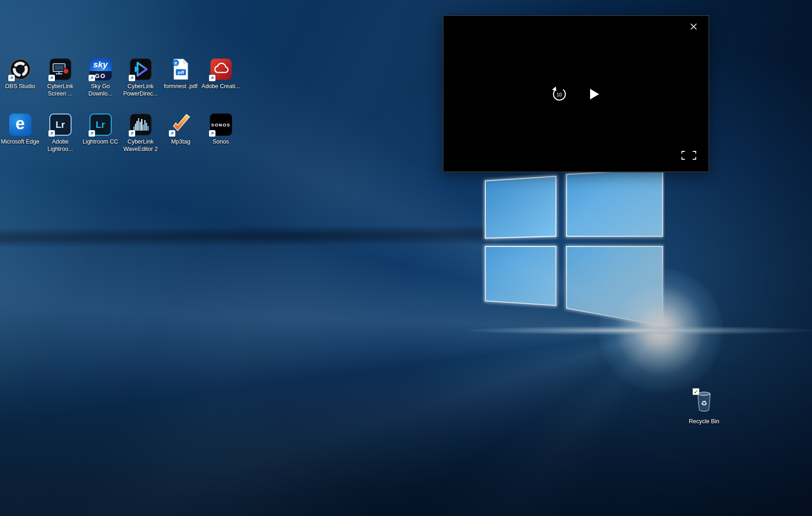 This screenshot has width=812, height=516. Describe the element at coordinates (221, 141) in the screenshot. I see `desktop-icon-sonos: SONOS Sonos` at that location.